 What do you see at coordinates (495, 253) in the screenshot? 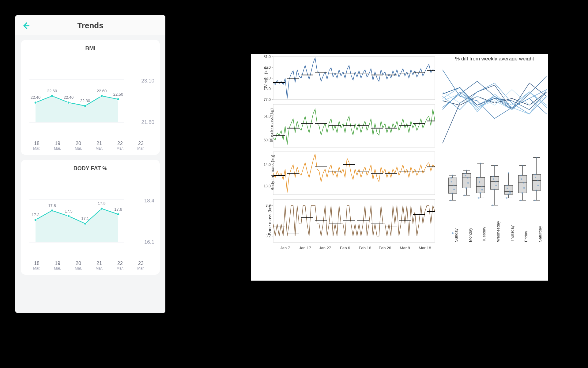
I see `weekly-diff-xaxis: SundayMondayTuesdayWednesdayThursdayFrid…` at bounding box center [495, 253].